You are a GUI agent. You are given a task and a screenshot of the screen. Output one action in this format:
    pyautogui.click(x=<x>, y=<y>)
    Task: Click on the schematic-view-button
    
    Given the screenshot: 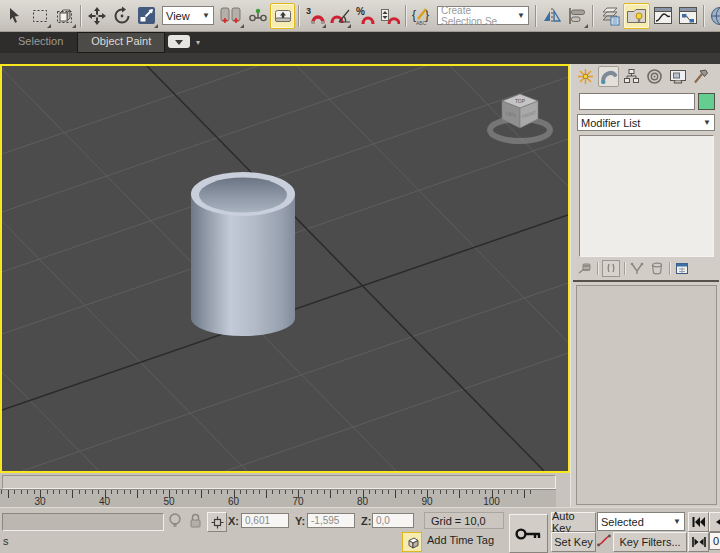 What is the action you would take?
    pyautogui.click(x=688, y=16)
    